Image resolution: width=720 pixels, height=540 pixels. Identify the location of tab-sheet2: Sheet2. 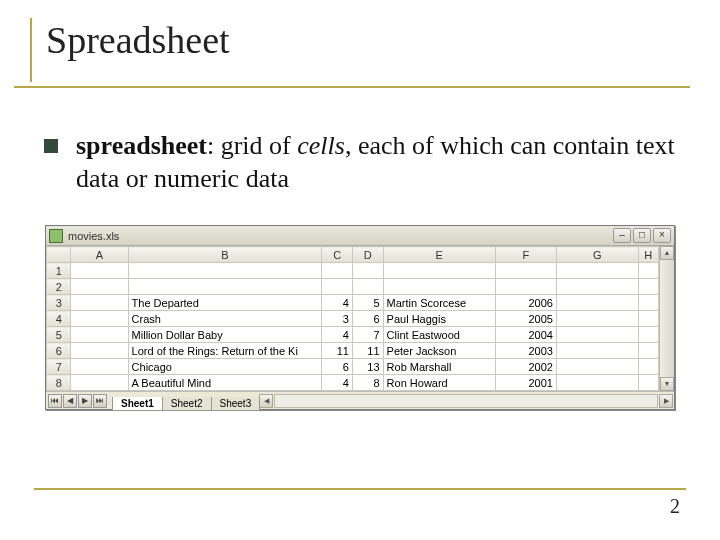
(187, 404).